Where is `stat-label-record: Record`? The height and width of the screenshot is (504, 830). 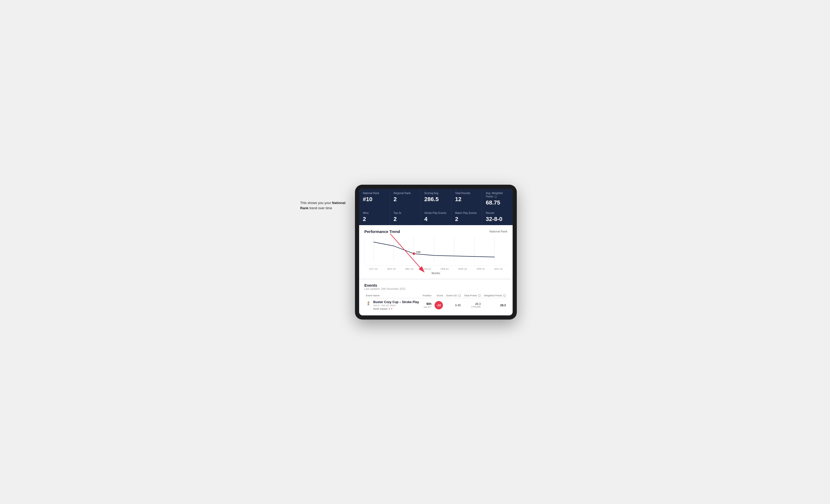
stat-label-record: Record is located at coordinates (497, 213).